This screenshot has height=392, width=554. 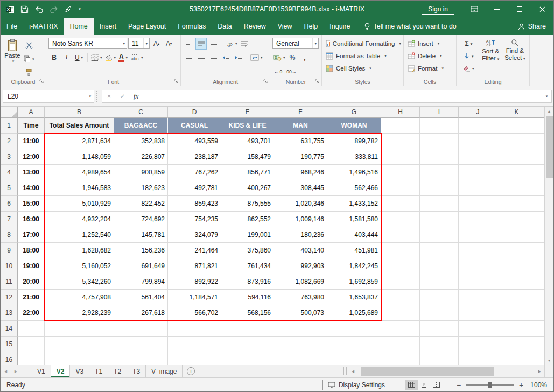 I want to click on minimize-button, so click(x=497, y=9).